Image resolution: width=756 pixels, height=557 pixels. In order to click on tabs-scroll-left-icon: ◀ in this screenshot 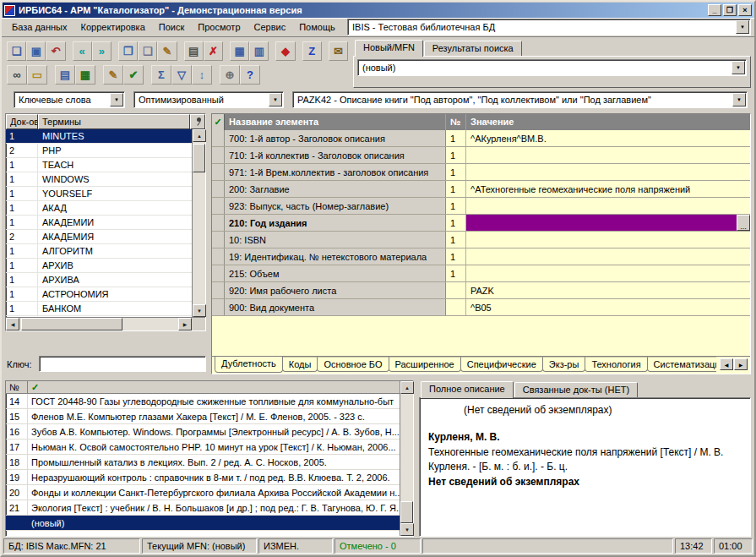, I will do `click(726, 364)`.